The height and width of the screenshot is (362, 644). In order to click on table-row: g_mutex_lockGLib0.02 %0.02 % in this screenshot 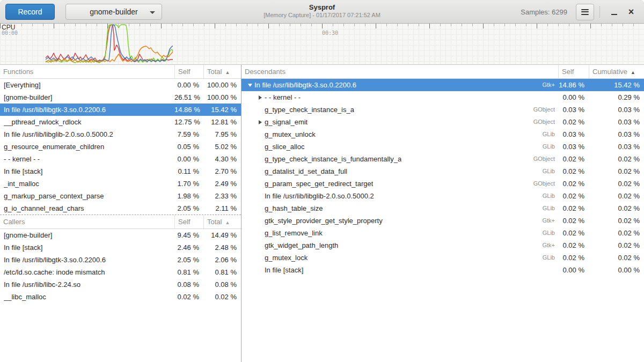, I will do `click(443, 257)`.